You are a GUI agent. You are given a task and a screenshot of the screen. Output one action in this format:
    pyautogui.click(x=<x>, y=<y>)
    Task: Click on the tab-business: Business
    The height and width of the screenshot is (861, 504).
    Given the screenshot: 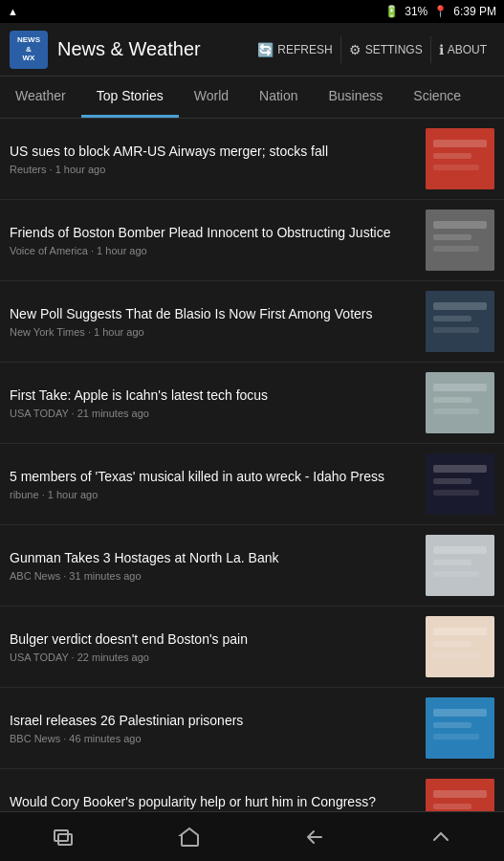 What is the action you would take?
    pyautogui.click(x=356, y=98)
    